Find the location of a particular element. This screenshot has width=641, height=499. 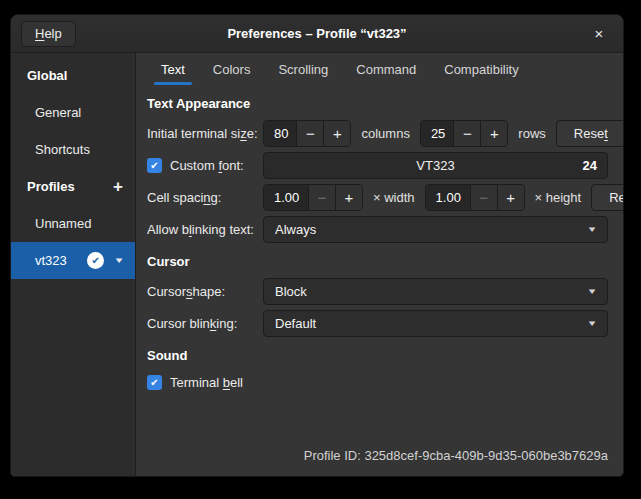

columns-value: 80 is located at coordinates (280, 134).